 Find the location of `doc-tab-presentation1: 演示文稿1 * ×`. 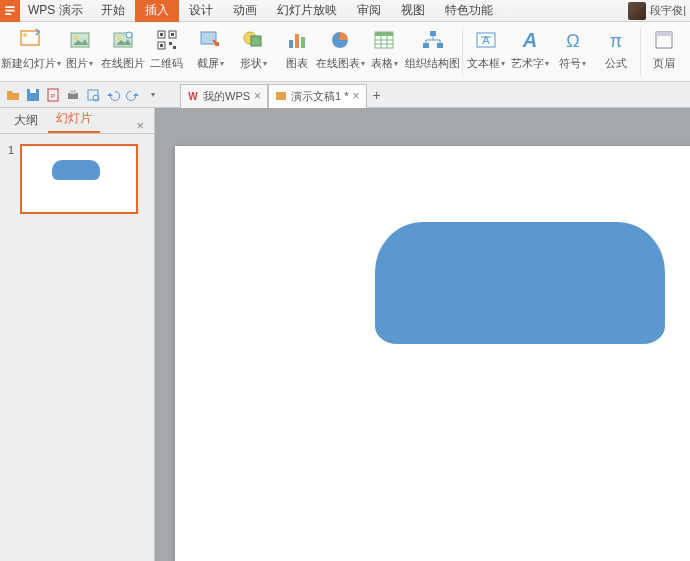

doc-tab-presentation1: 演示文稿1 * × is located at coordinates (317, 96).